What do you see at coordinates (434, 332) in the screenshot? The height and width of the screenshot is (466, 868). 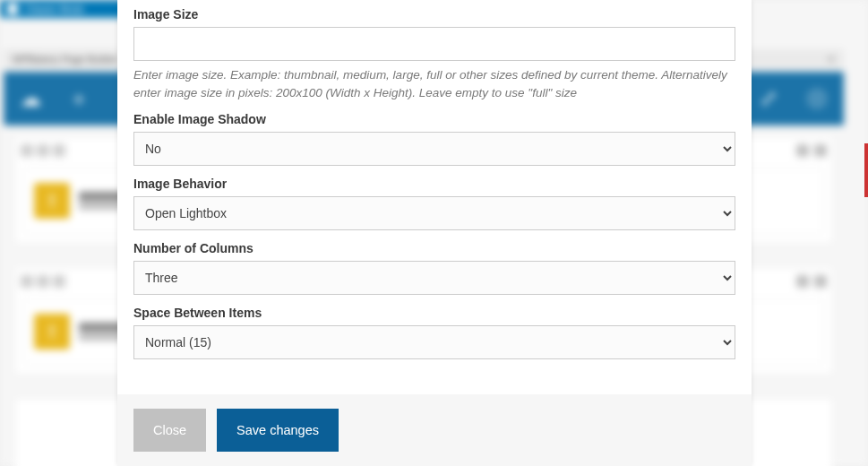 I see `field-spacing: Space Between Items Normal (15)` at bounding box center [434, 332].